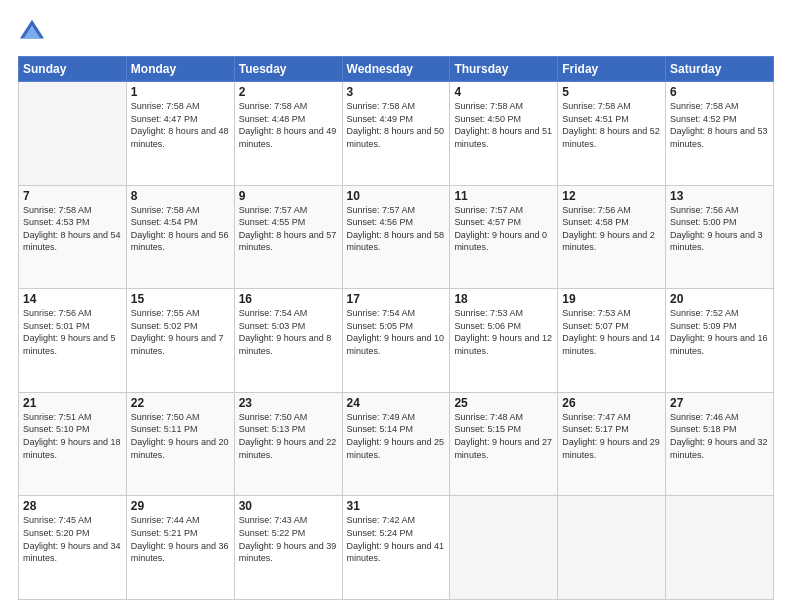  Describe the element at coordinates (720, 403) in the screenshot. I see `day-number: 27` at that location.